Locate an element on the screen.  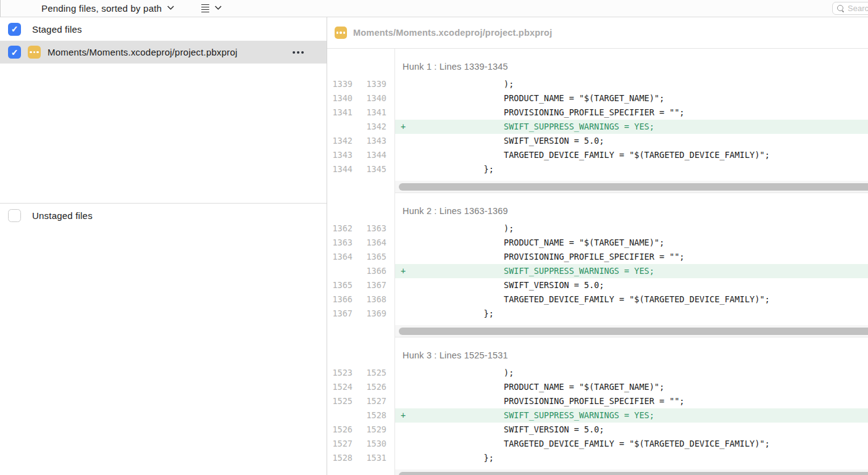
staged-files-header-row: Staged files is located at coordinates (163, 29).